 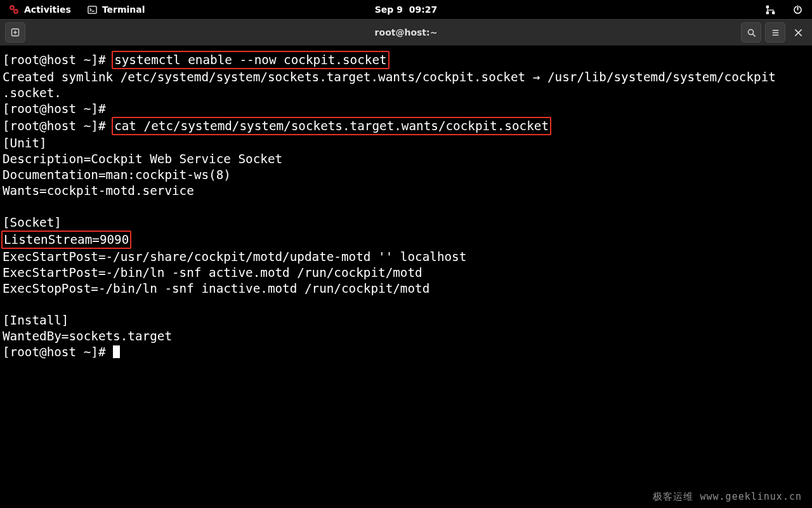 I want to click on hamburger-menu-button, so click(x=775, y=32).